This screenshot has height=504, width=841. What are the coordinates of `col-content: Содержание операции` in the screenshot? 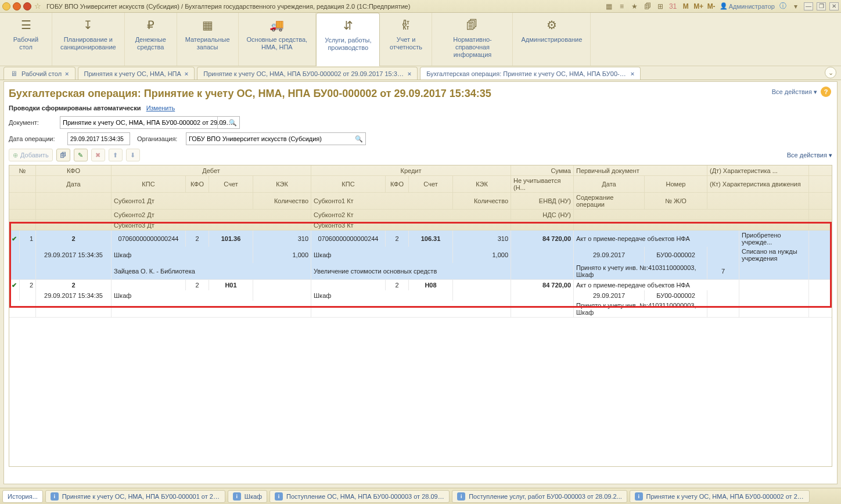 It's located at (609, 201).